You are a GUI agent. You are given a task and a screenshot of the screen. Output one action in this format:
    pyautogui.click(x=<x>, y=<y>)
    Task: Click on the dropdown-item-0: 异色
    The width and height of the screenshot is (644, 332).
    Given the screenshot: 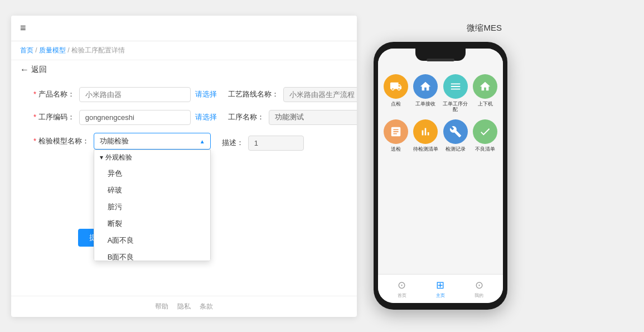 What is the action you would take?
    pyautogui.click(x=152, y=174)
    